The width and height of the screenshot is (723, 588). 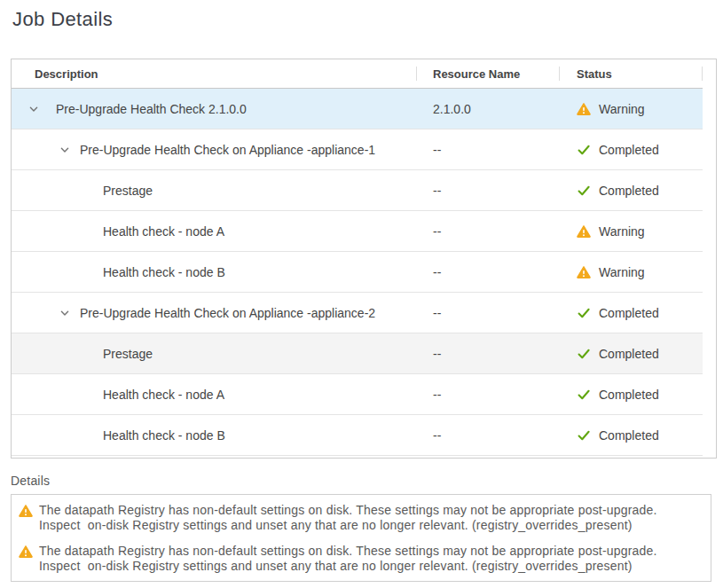 What do you see at coordinates (357, 231) in the screenshot?
I see `table-row: Health check - node A -- Warning` at bounding box center [357, 231].